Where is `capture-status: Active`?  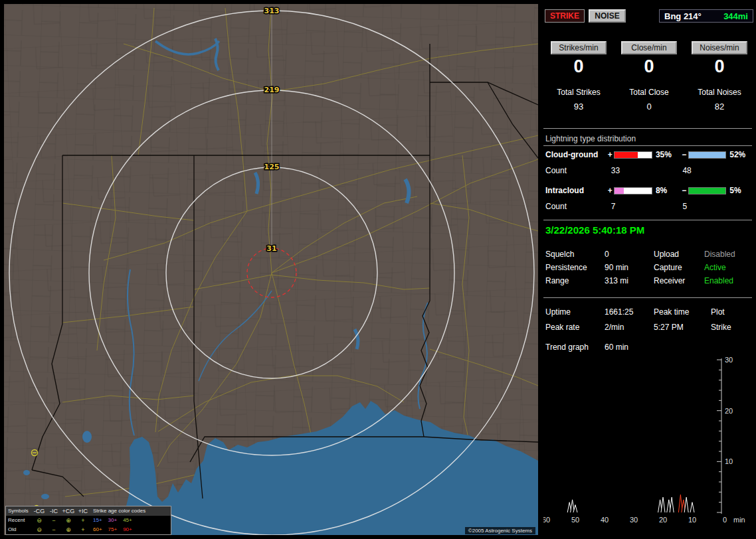 capture-status: Active is located at coordinates (729, 268).